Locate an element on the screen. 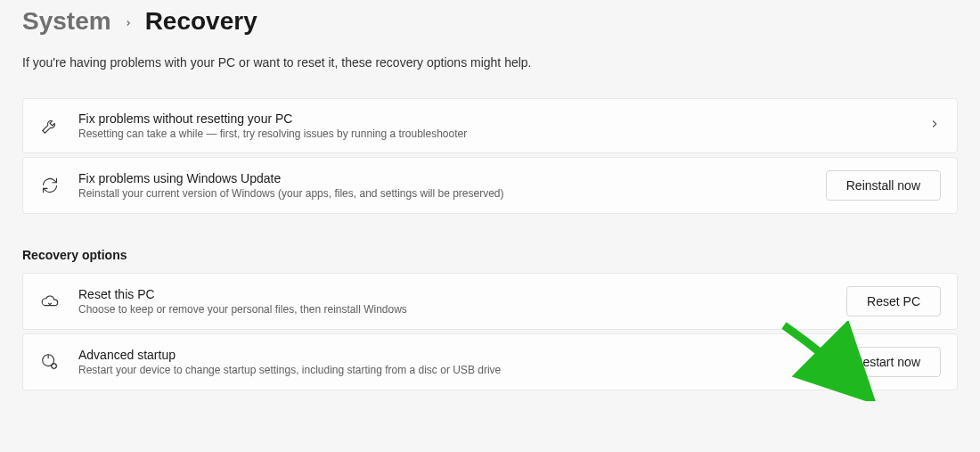 Image resolution: width=980 pixels, height=452 pixels. fix-with-update-subtitle: Reinstall your current version of Window… is located at coordinates (444, 193).